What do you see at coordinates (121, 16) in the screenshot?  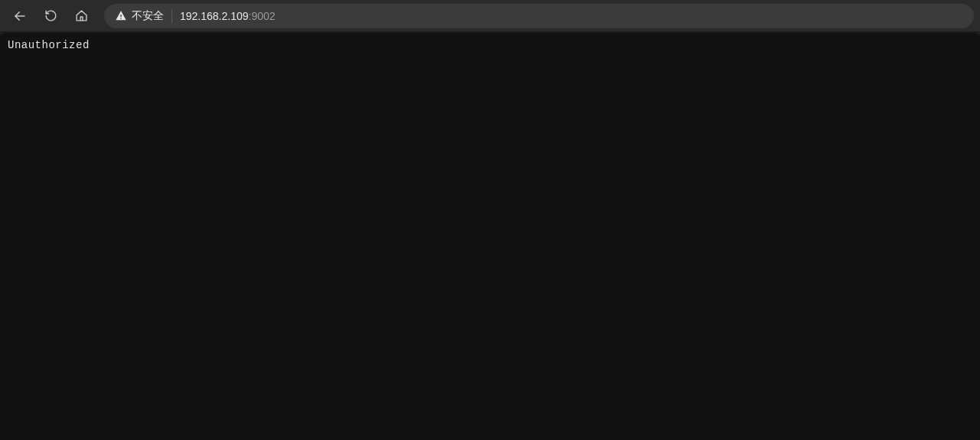 I see `warning-icon` at bounding box center [121, 16].